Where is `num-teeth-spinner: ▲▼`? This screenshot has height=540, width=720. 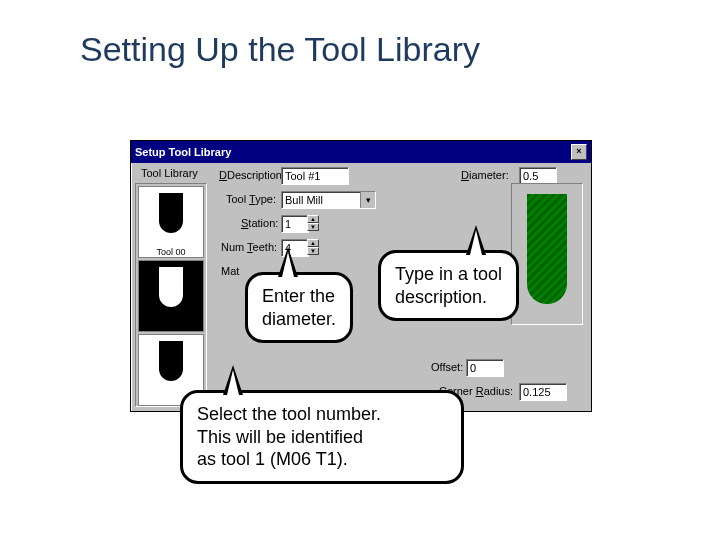 num-teeth-spinner: ▲▼ is located at coordinates (313, 247).